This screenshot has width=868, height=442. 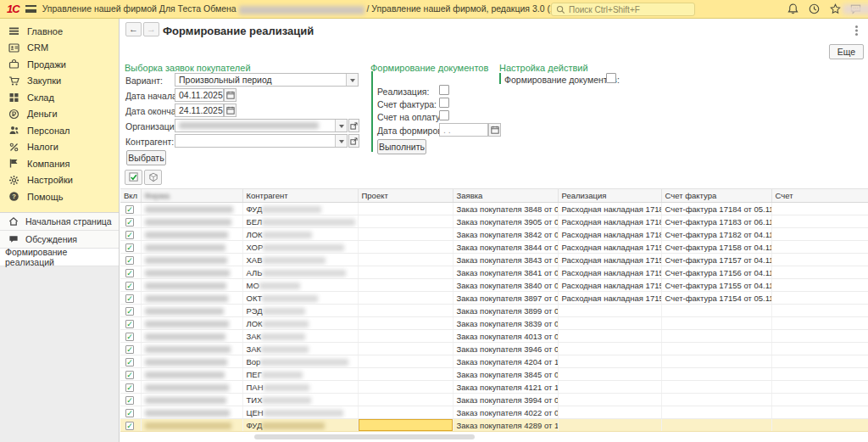 What do you see at coordinates (494, 361) in the screenshot?
I see `table-row: ✓ Вор Заказ покупателя 4204 от 11.11...` at bounding box center [494, 361].